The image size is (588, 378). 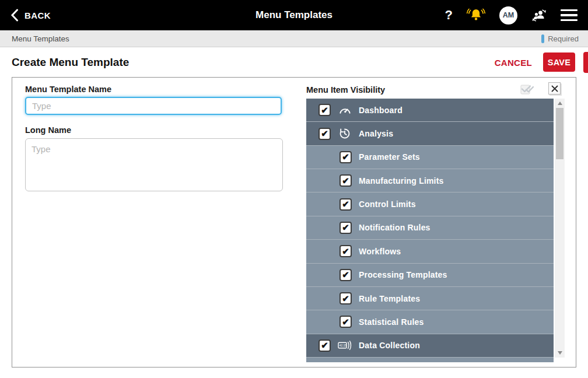 What do you see at coordinates (560, 228) in the screenshot?
I see `visibility-scrollbar` at bounding box center [560, 228].